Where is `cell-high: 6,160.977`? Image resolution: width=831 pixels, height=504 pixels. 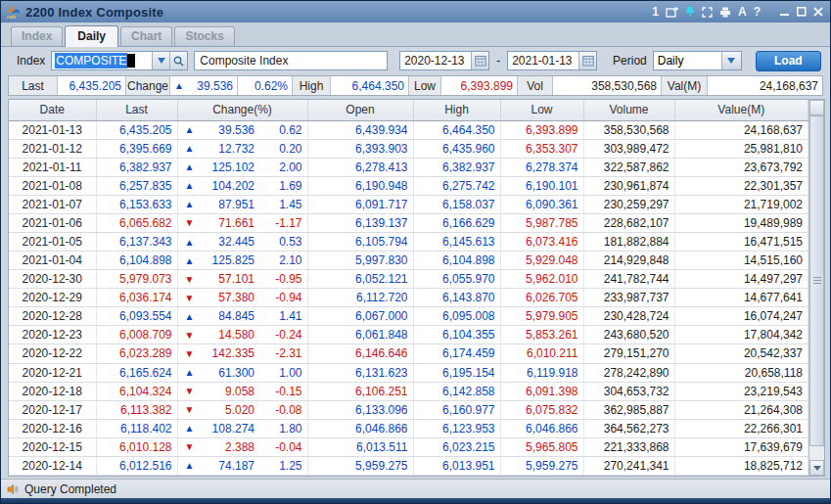 cell-high: 6,160.977 is located at coordinates (456, 409).